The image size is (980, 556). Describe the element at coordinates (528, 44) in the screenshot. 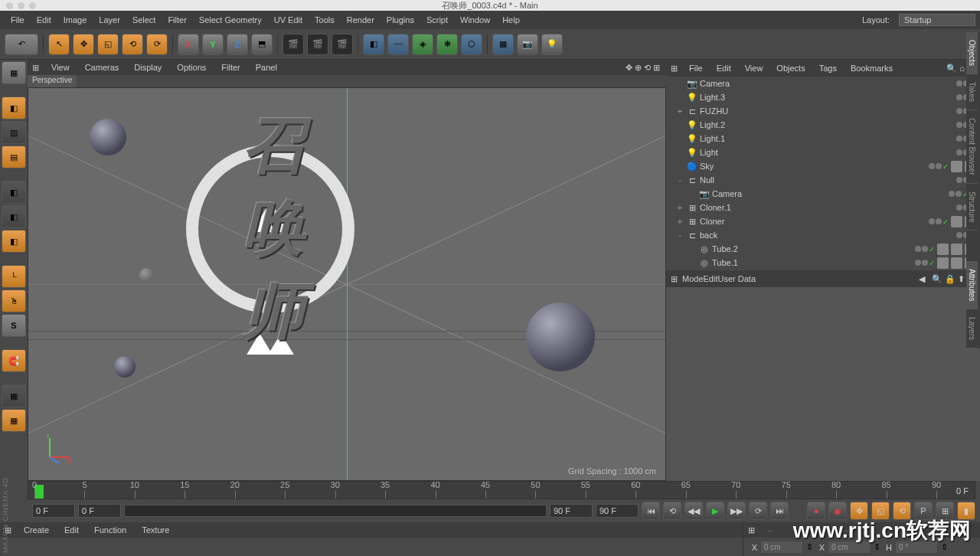

I see `light-button: 📷` at that location.